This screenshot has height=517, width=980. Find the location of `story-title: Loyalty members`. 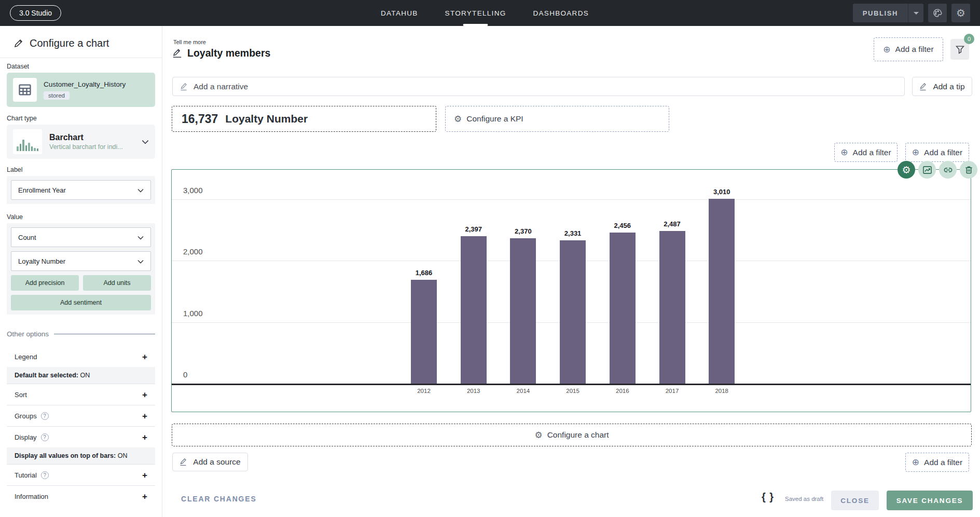

story-title: Loyalty members is located at coordinates (229, 53).